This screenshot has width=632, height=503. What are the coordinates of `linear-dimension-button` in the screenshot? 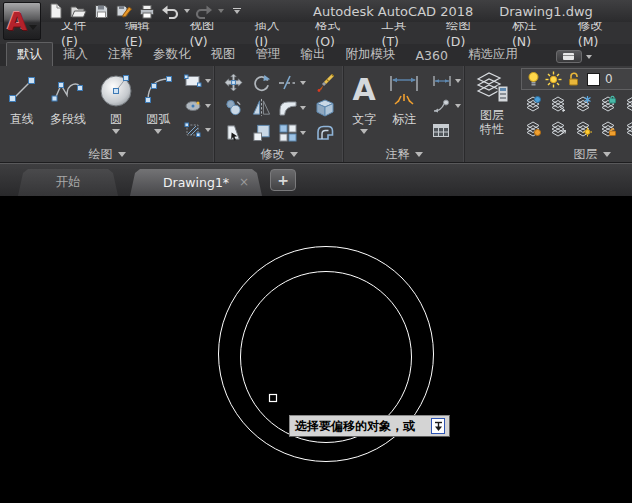 It's located at (446, 81).